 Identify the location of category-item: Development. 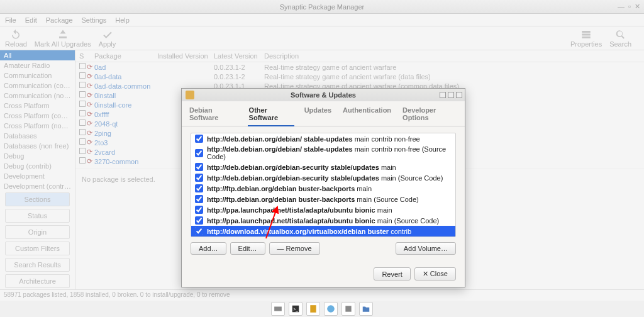
(38, 176).